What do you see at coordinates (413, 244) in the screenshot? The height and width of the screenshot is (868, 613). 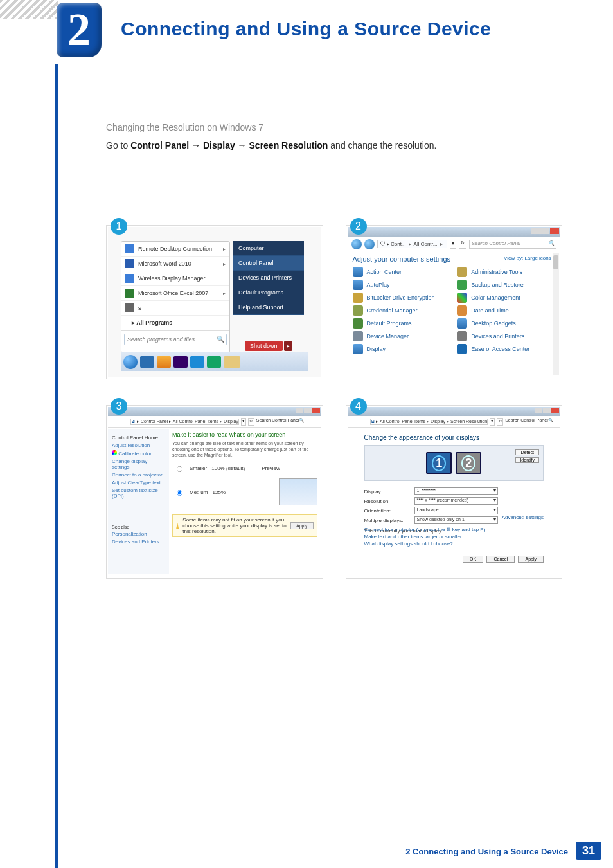 I see `breadcrumb: 🛡 ▸ Cont... ▸ All Contr... ▸` at bounding box center [413, 244].